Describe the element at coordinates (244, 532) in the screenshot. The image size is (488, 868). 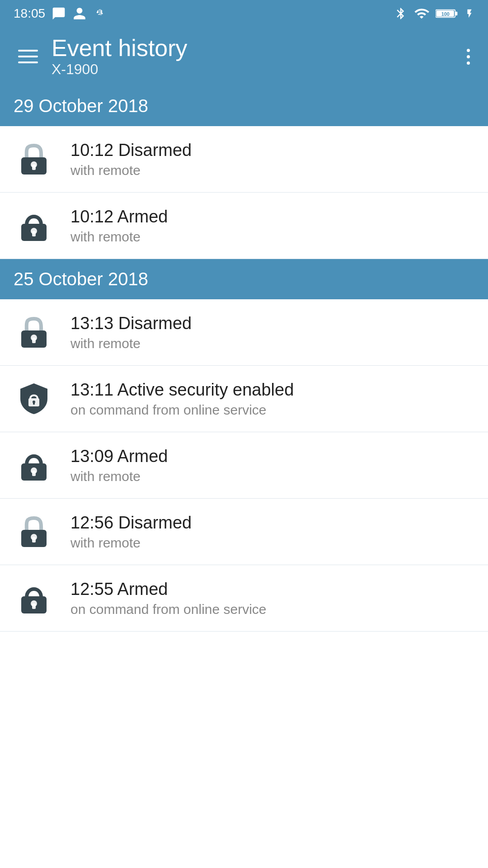
I see `list-item: 12:56 Disarmedwith remote` at that location.